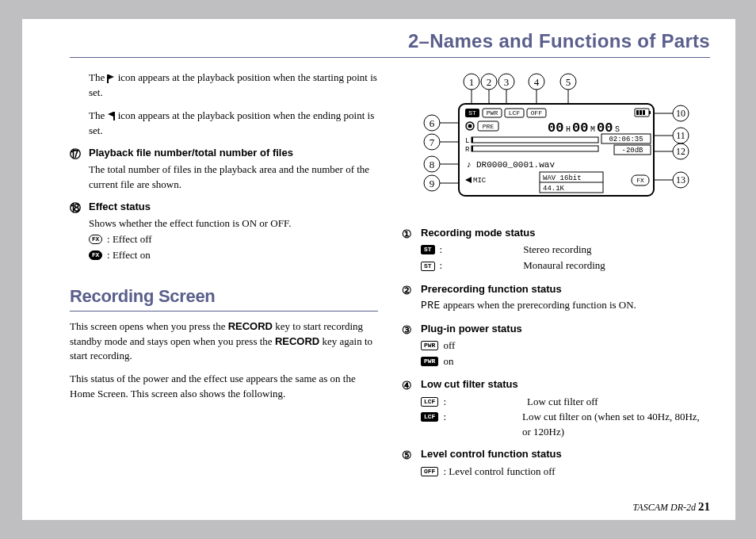 This screenshot has width=756, height=539. I want to click on title-17: Playback file number/total number of fil…, so click(191, 154).